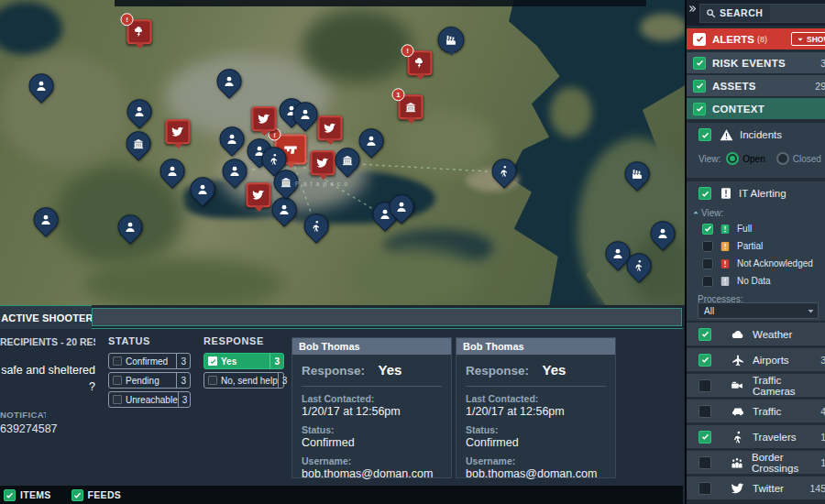 This screenshot has width=825, height=504. What do you see at coordinates (535, 411) in the screenshot?
I see `card-field-value: 1/20/17 at 12:56pm` at bounding box center [535, 411].